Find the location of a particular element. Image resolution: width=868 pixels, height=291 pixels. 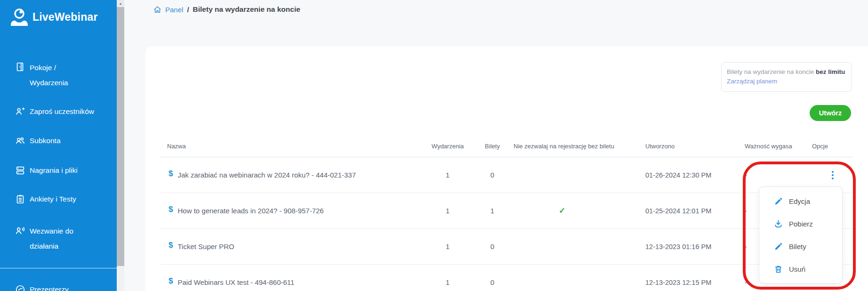

sidebar-scrollbar: ▲ is located at coordinates (121, 146).